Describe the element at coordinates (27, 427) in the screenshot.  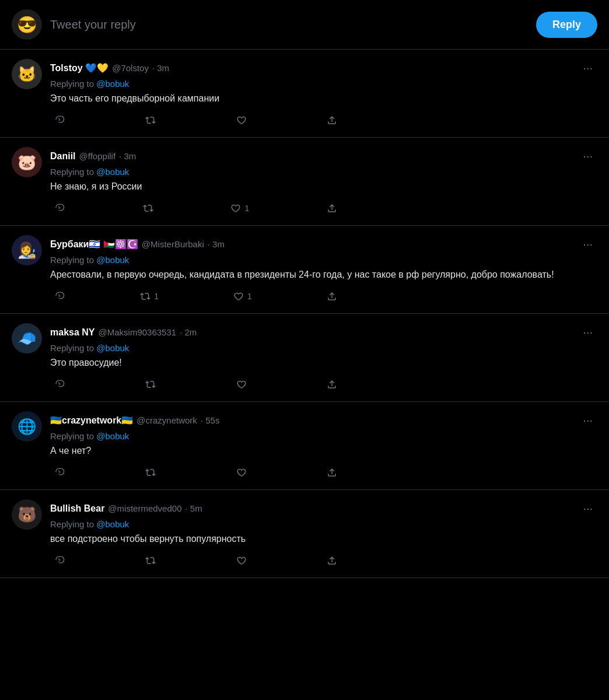
I see `avatar-emoji: 🌐` at that location.